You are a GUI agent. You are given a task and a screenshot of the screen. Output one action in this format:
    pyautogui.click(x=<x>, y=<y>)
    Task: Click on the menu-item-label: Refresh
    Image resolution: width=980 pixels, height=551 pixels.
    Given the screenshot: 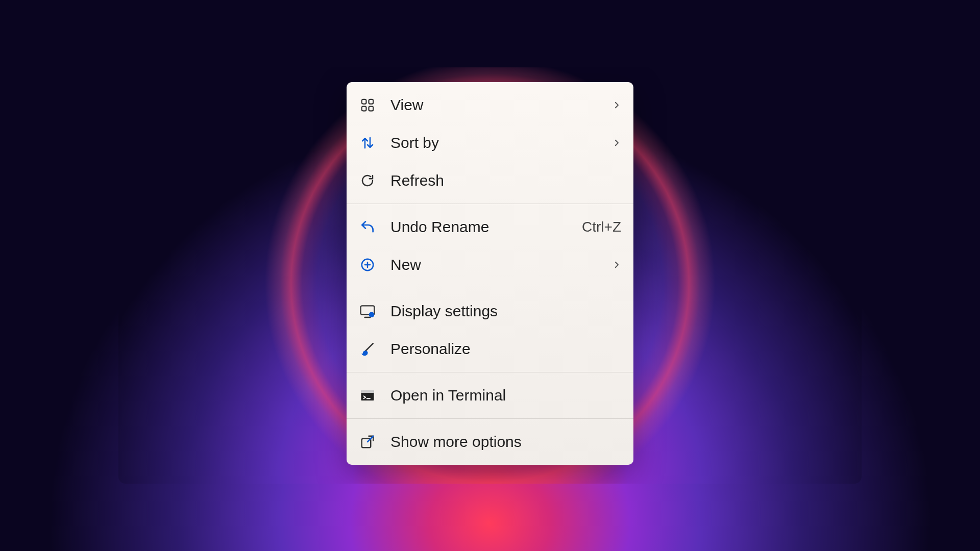 What is the action you would take?
    pyautogui.click(x=506, y=181)
    